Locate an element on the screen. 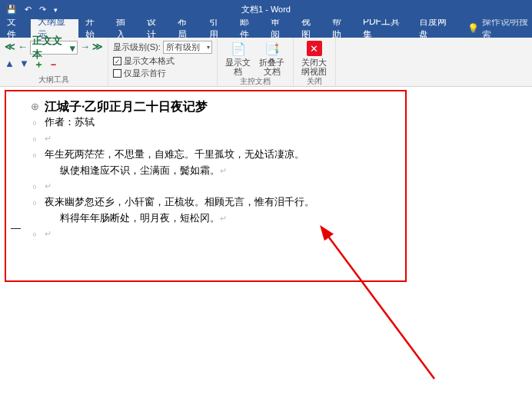  qat-customize-icon: ▾ is located at coordinates (55, 10).